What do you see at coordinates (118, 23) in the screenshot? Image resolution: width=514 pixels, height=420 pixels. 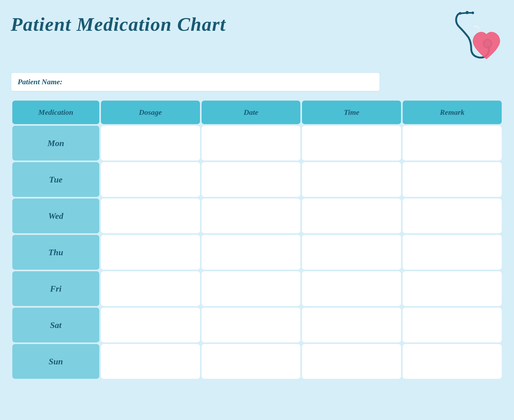 I see `page-title: Patient Medication Chart` at bounding box center [118, 23].